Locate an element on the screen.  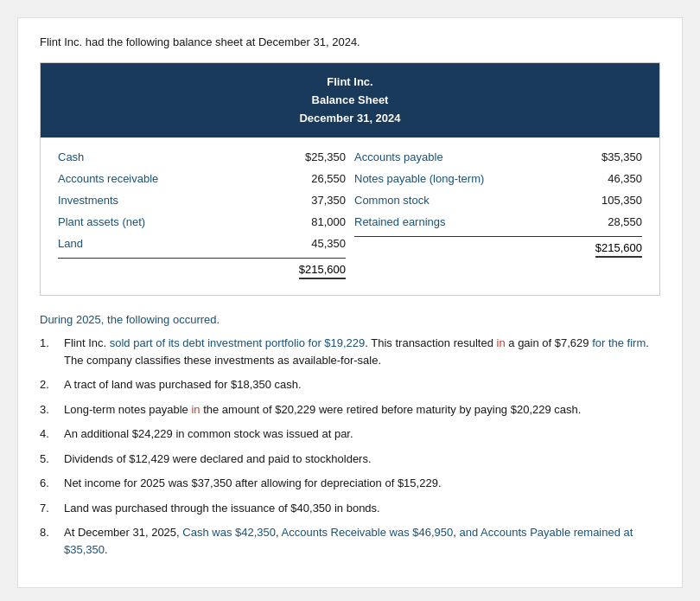
bs-title-line2: Balance Sheet is located at coordinates (350, 100).